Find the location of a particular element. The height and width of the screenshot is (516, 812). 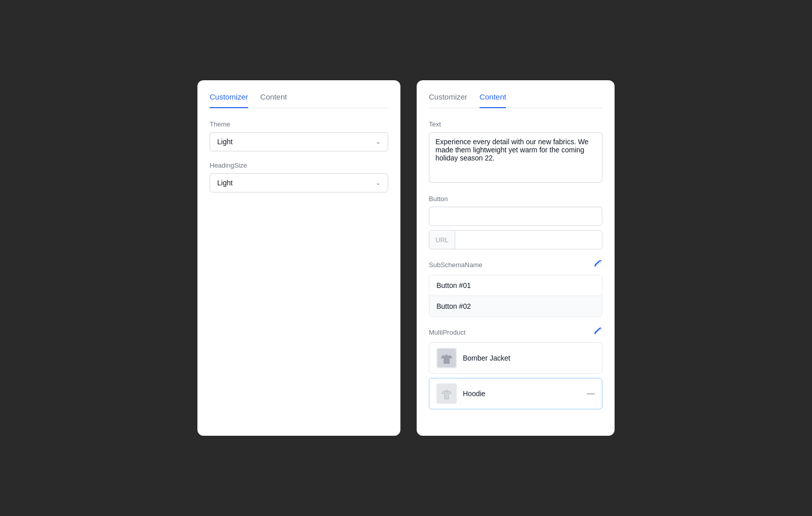

sub-schema-header: SubSchemaName is located at coordinates (516, 265).